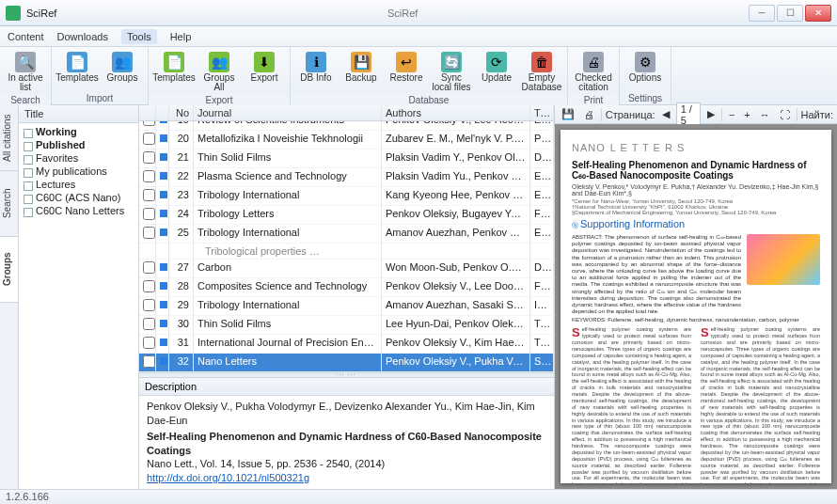 This screenshot has height=504, width=837. Describe the element at coordinates (79, 211) in the screenshot. I see `group-item: C60C Nano Letters` at that location.